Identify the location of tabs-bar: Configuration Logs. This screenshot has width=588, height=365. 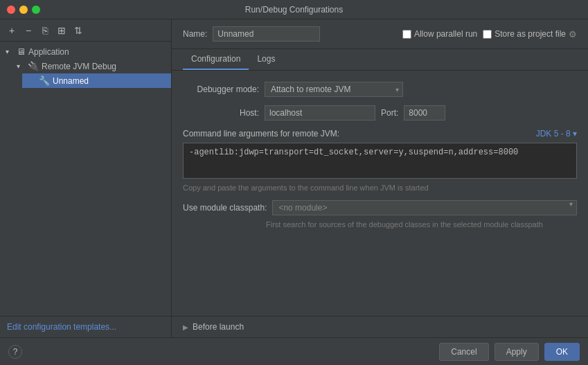
(380, 60).